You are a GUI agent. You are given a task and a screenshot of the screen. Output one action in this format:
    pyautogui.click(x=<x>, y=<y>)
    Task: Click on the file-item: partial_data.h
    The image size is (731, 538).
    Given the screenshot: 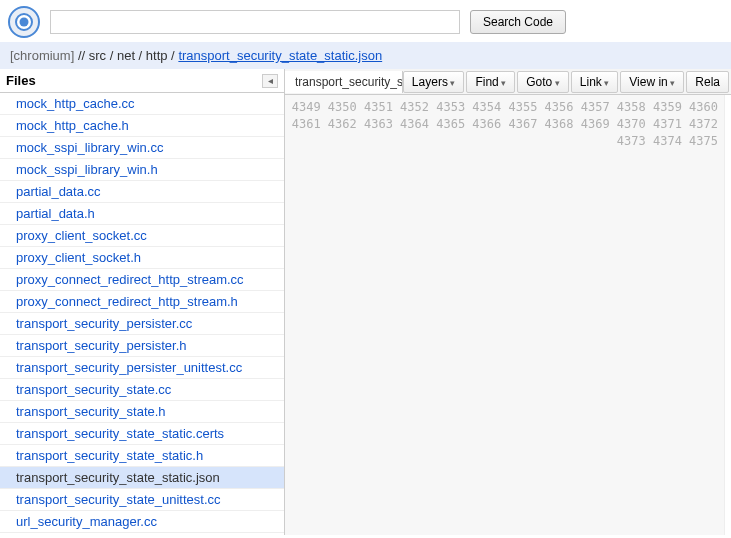 What is the action you would take?
    pyautogui.click(x=142, y=214)
    